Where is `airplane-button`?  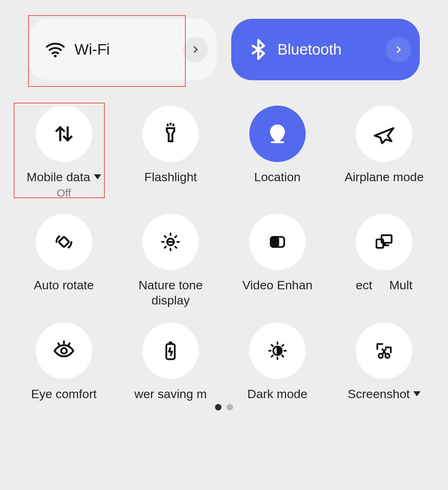 airplane-button is located at coordinates (384, 134).